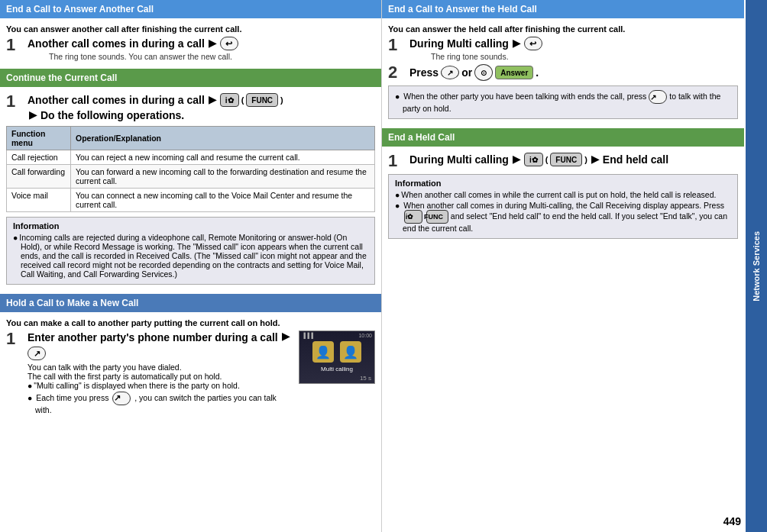 The image size is (767, 532). What do you see at coordinates (563, 161) in the screenshot?
I see `end-held-step1: 1 During Multi calling ▶ i✿ ( FUNC ) ▶ E…` at bounding box center [563, 161].